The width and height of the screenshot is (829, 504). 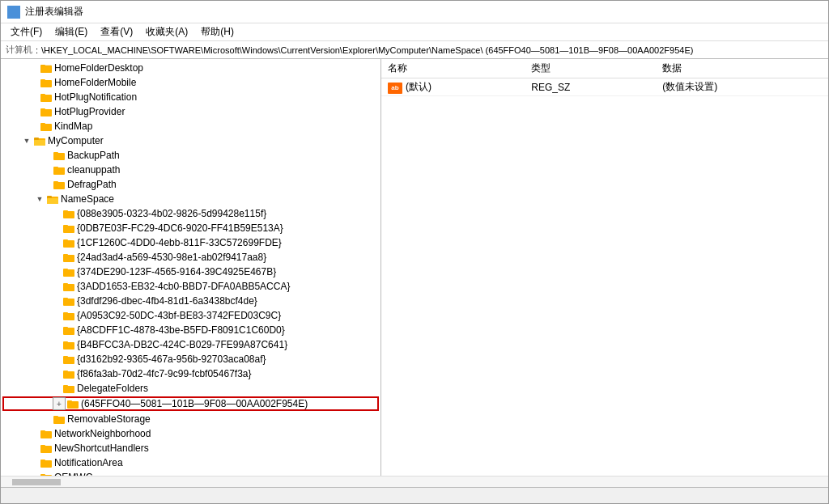 What do you see at coordinates (191, 388) in the screenshot?
I see `tree-node-delegatefolders: DelegateFolders` at bounding box center [191, 388].